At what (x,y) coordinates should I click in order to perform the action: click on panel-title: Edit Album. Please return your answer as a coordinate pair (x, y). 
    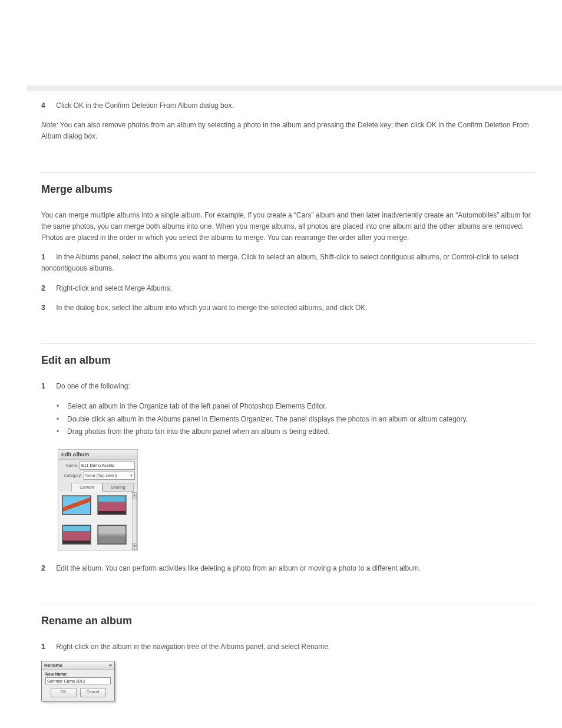
    Looking at the image, I should click on (98, 455).